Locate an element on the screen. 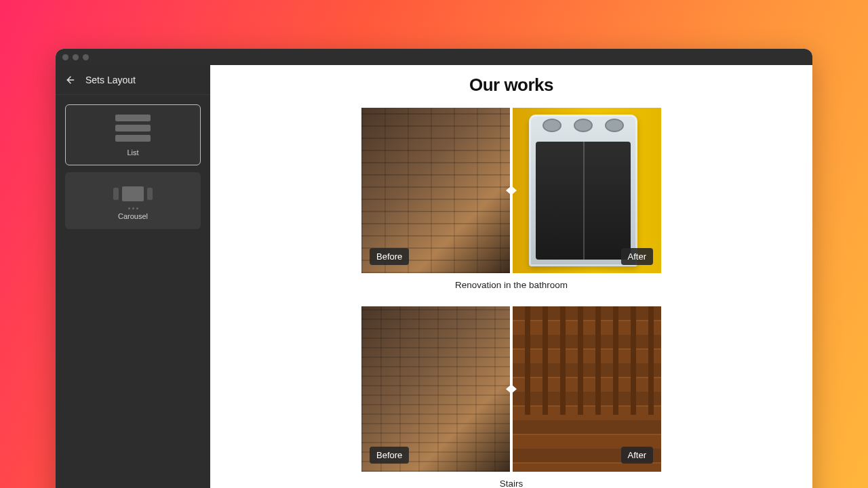  sidebar-title: Sets Layout is located at coordinates (111, 80).